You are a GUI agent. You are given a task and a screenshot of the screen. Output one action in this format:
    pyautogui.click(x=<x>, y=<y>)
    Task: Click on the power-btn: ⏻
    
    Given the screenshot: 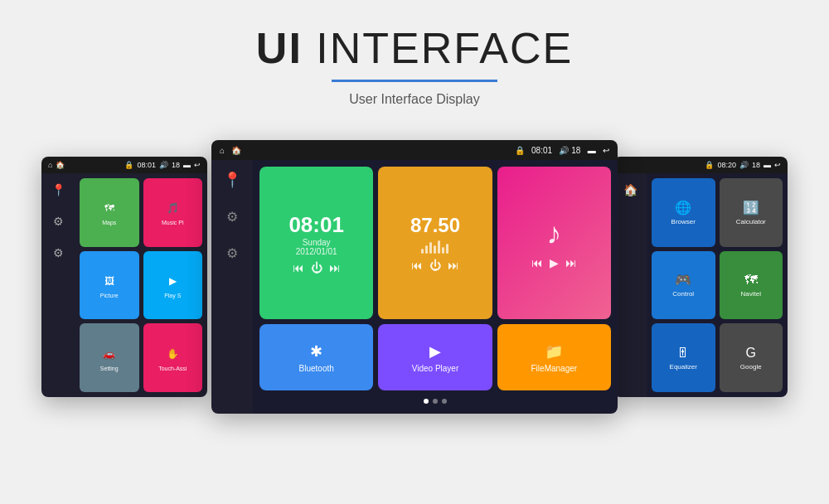 What is the action you would take?
    pyautogui.click(x=317, y=268)
    